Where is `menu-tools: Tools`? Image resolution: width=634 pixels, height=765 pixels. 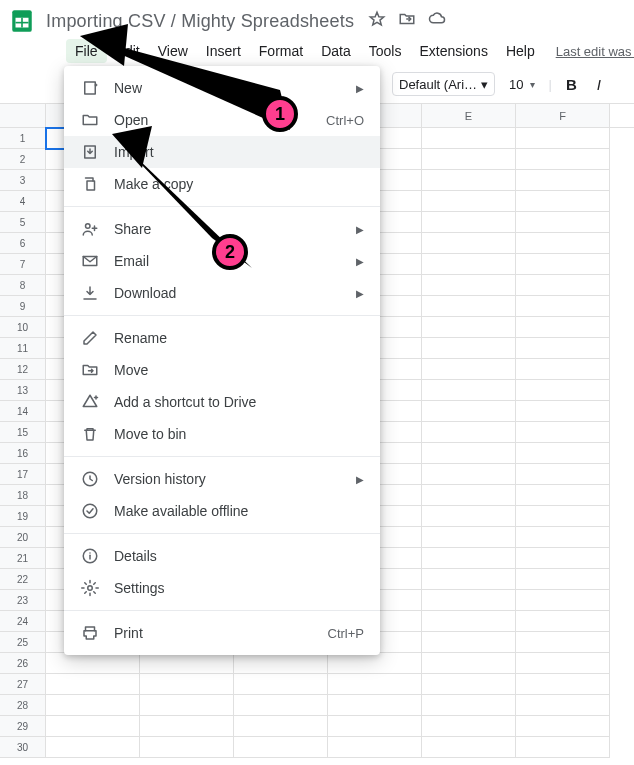 menu-tools: Tools is located at coordinates (386, 51).